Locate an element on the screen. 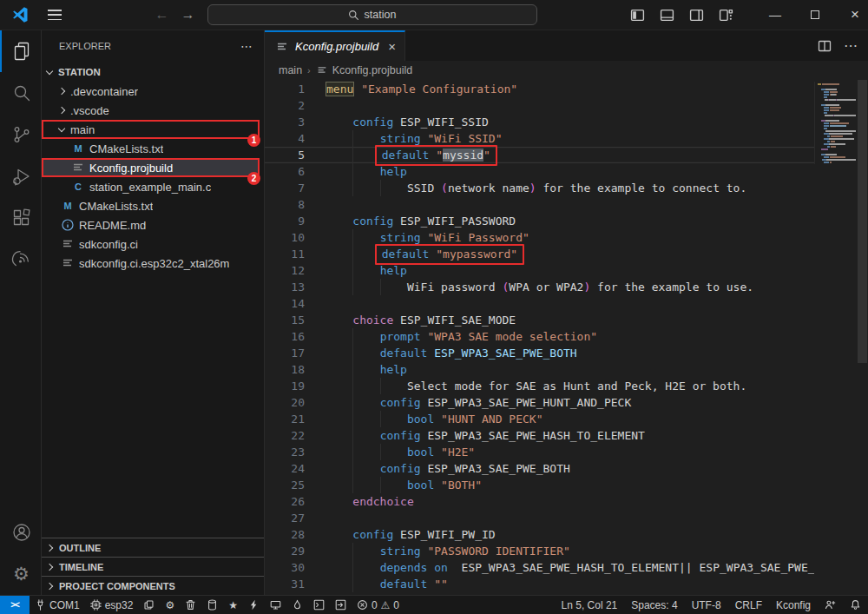  encoding-item: UTF-8 is located at coordinates (707, 604).